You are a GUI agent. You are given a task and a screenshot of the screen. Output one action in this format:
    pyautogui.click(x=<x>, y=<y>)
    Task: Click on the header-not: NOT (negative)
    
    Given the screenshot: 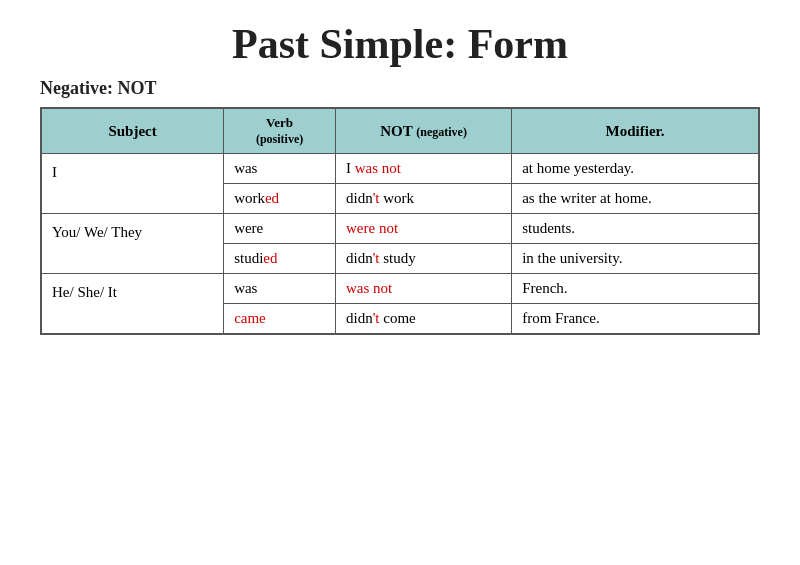 What is the action you would take?
    pyautogui.click(x=423, y=131)
    